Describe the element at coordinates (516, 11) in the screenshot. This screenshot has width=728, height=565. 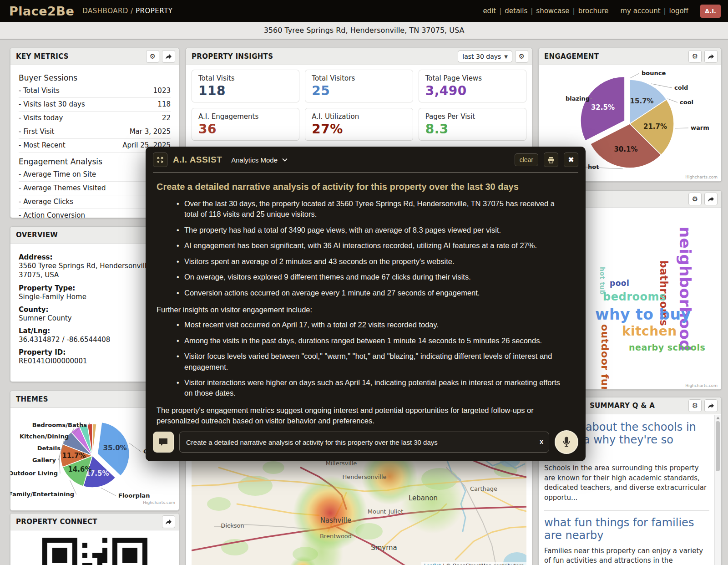
I see `nav-link-details: details` at that location.